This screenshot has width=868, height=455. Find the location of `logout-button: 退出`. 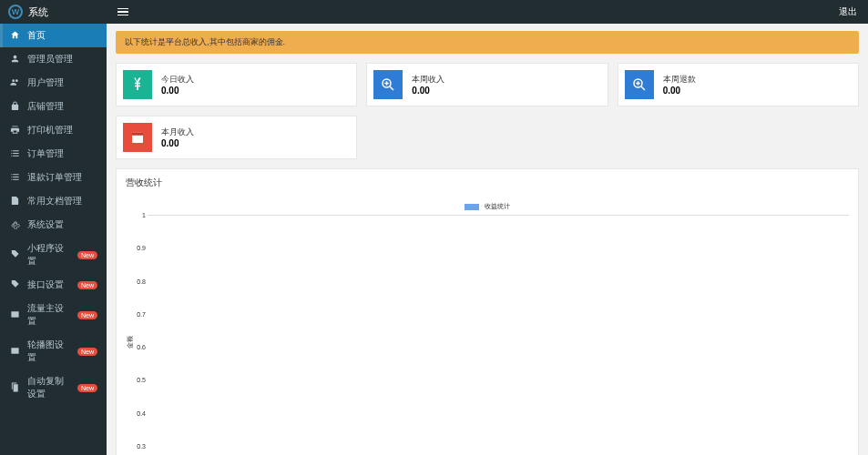

logout-button: 退出 is located at coordinates (848, 12).